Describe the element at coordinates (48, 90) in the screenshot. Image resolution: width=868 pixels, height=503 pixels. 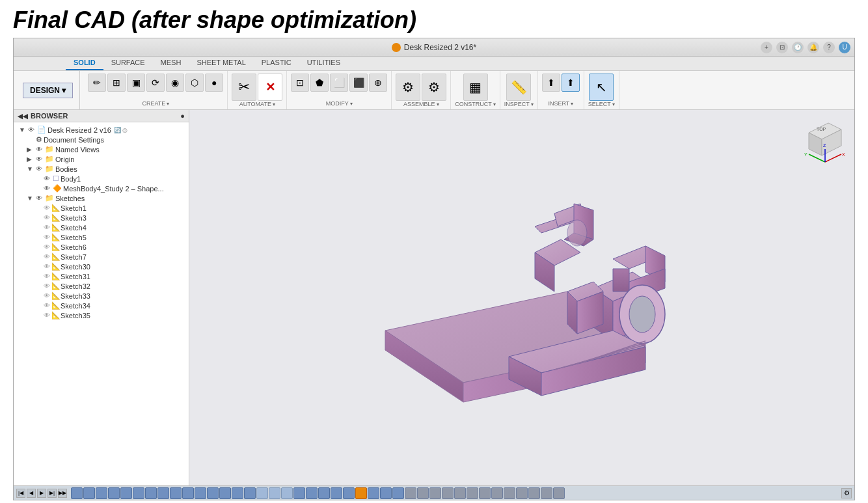
I see `design-dropdown: DESIGN ▾` at that location.